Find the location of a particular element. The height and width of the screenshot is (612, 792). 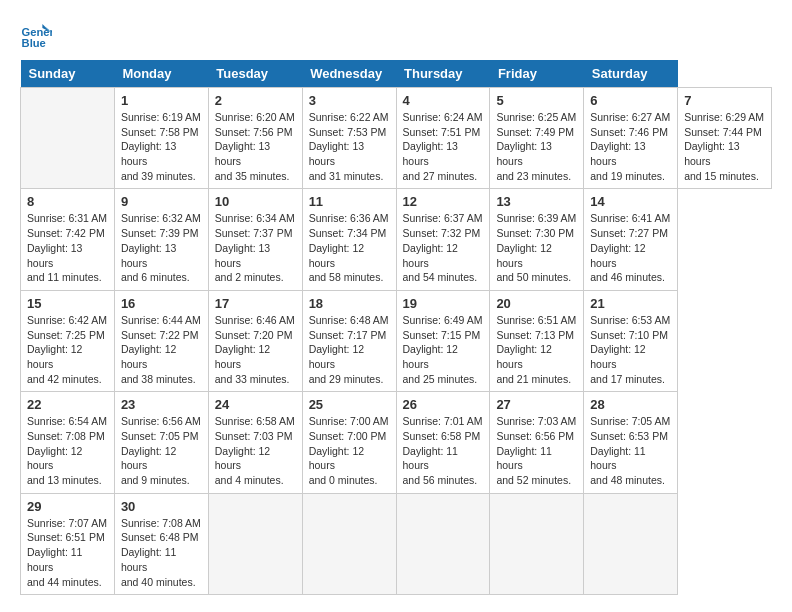

day-info: Sunrise: 6:54 AM Sunset: 7:08 PM Dayligh… is located at coordinates (68, 450).